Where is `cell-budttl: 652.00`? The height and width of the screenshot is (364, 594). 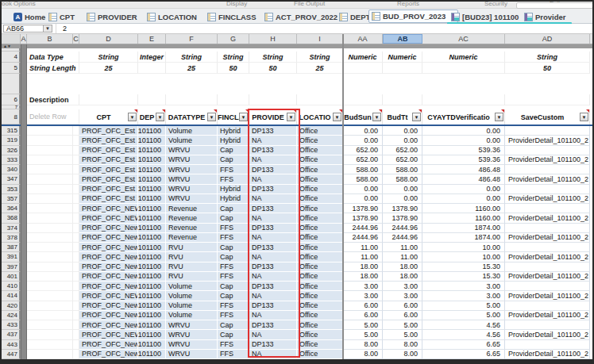
cell-budttl: 652.00 is located at coordinates (403, 160).